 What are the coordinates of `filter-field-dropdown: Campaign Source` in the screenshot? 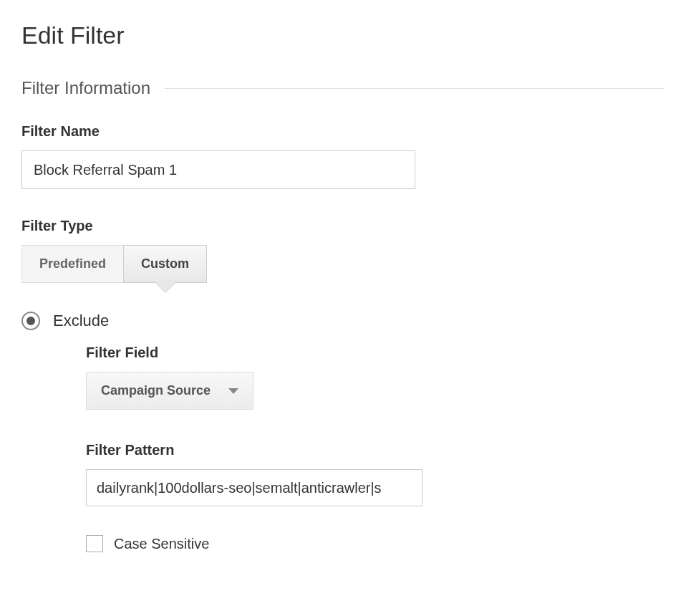 It's located at (170, 391).